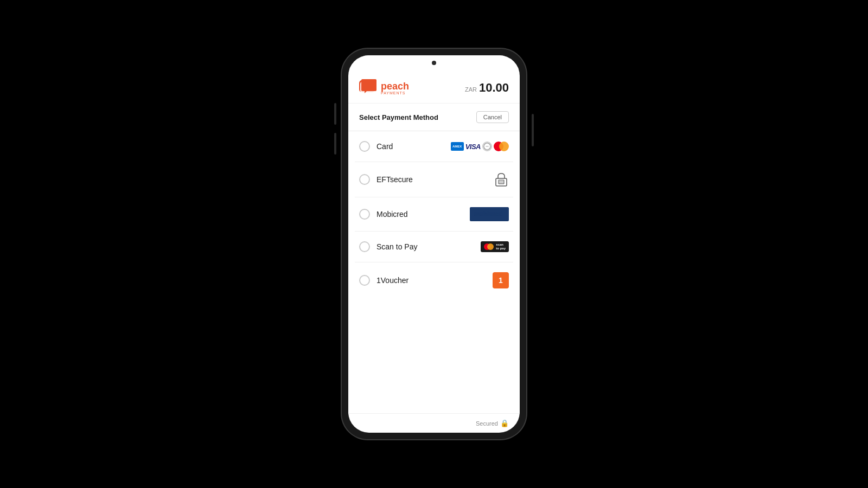 The image size is (868, 488). Describe the element at coordinates (488, 214) in the screenshot. I see `svg-text: mobicred` at that location.